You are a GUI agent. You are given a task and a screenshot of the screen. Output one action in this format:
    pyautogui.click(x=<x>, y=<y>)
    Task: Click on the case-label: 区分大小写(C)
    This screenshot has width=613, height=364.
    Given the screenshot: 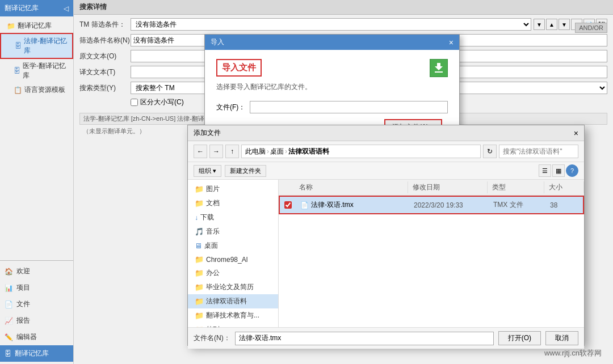 What is the action you would take?
    pyautogui.click(x=162, y=102)
    